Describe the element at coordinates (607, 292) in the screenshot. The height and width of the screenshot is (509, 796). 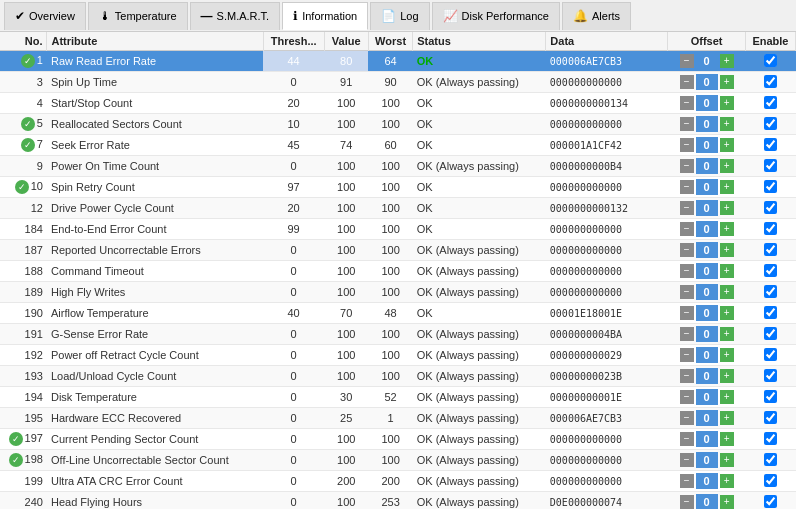
I see `cell-data: 000000000000` at that location.